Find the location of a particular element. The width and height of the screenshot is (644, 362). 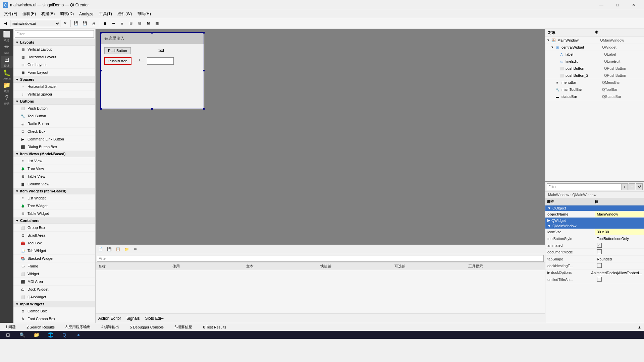

toolbar-columns: ▦ is located at coordinates (157, 23).